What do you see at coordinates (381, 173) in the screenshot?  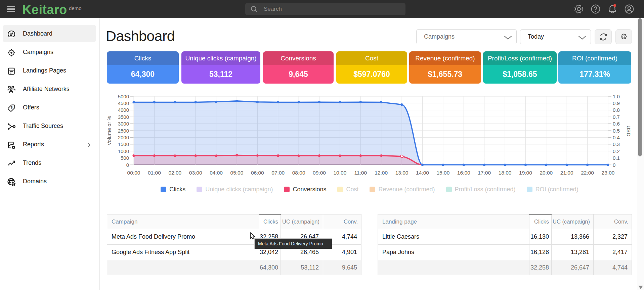 I see `svg-text: 12:00` at bounding box center [381, 173].